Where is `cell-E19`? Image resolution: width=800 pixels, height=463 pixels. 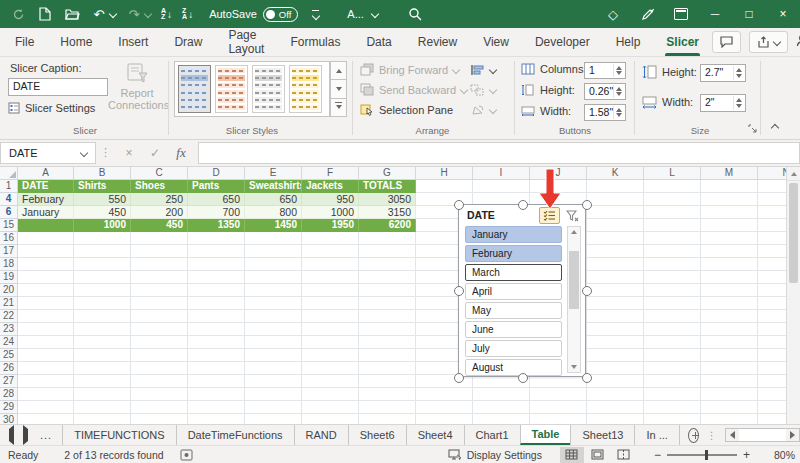
cell-E19 is located at coordinates (274, 278).